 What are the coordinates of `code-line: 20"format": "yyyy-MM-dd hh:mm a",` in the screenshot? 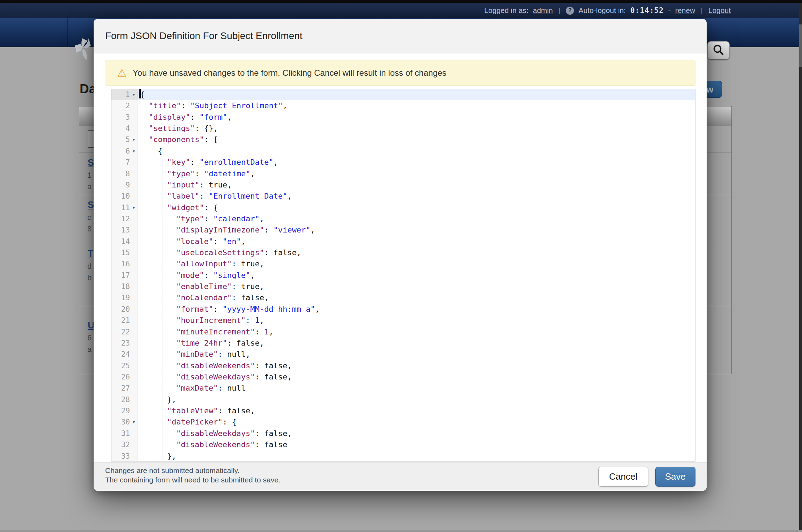 It's located at (403, 309).